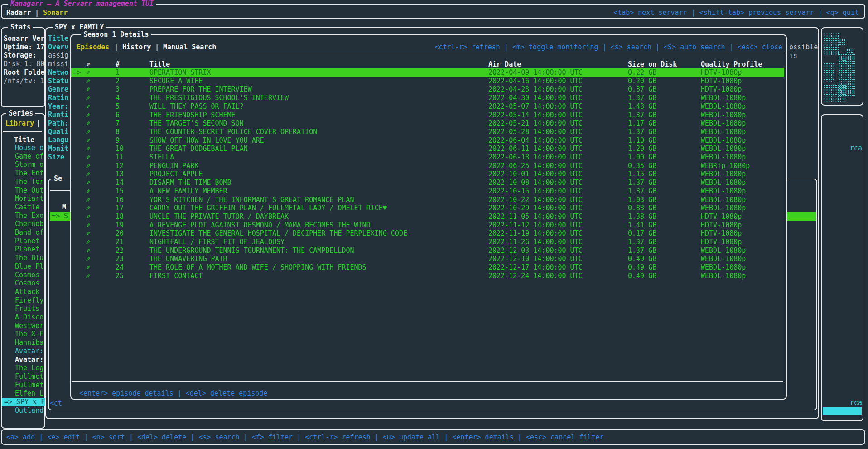 The height and width of the screenshot is (449, 868). Describe the element at coordinates (29, 233) in the screenshot. I see `series-item: Band of` at that location.